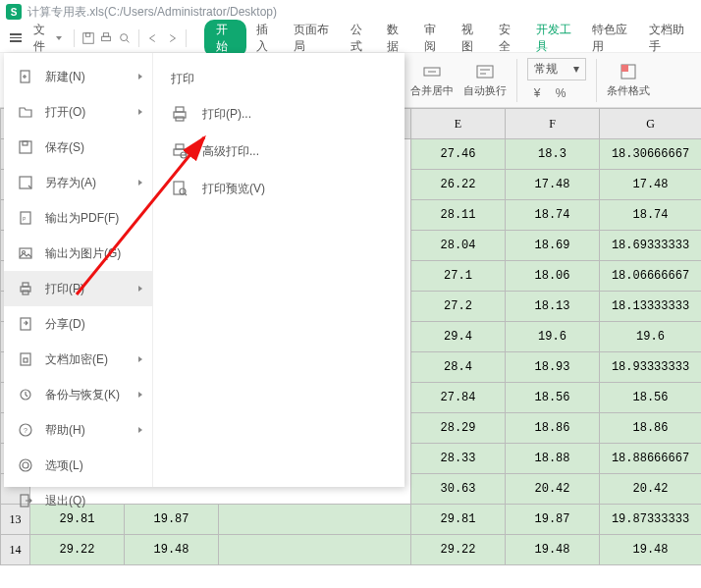 Image resolution: width=701 pixels, height=588 pixels. I want to click on menu-open-label: 打开(O), so click(65, 112).